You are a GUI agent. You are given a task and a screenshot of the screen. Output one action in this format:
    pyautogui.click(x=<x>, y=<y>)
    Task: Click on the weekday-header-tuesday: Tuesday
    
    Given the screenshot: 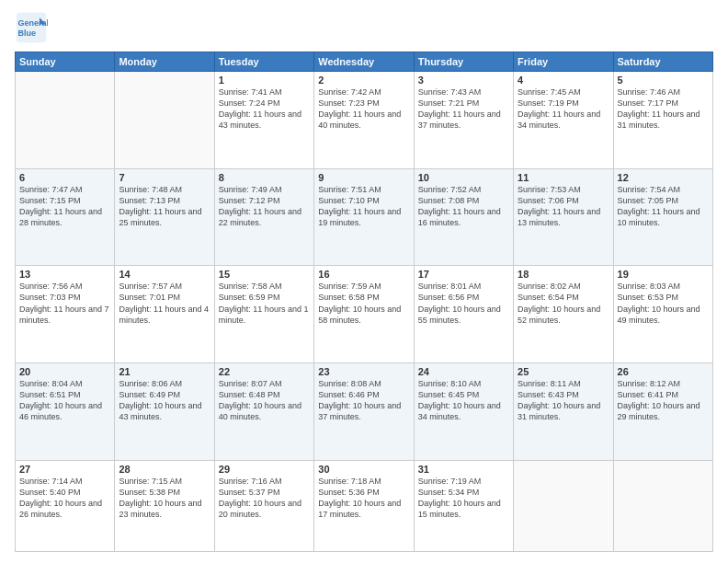 What is the action you would take?
    pyautogui.click(x=264, y=63)
    